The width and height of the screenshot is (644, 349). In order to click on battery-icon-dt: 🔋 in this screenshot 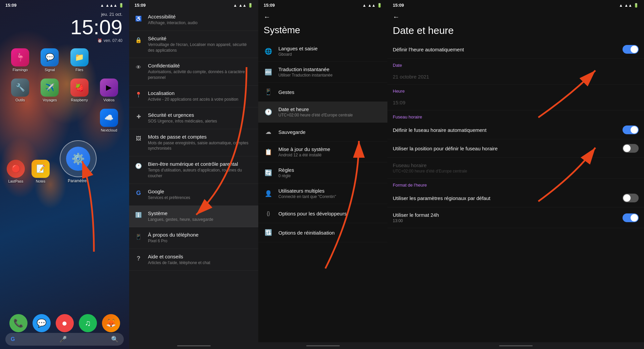, I will do `click(636, 5)`.